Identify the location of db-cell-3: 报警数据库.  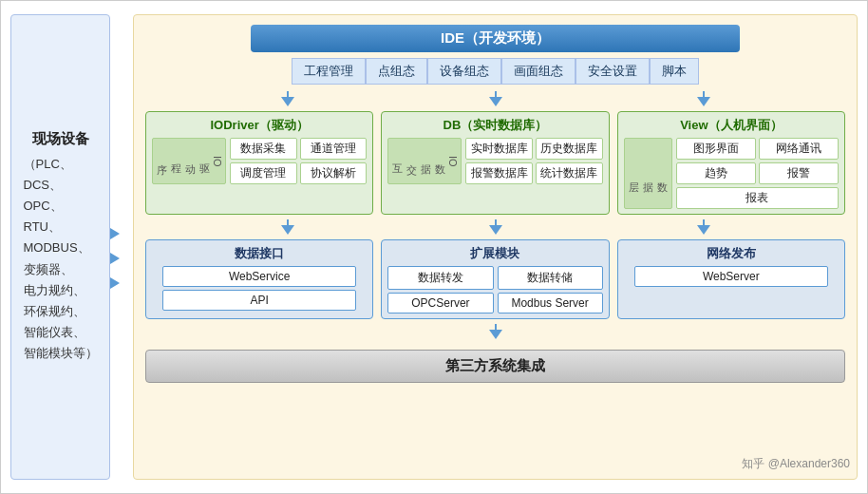
(500, 173).